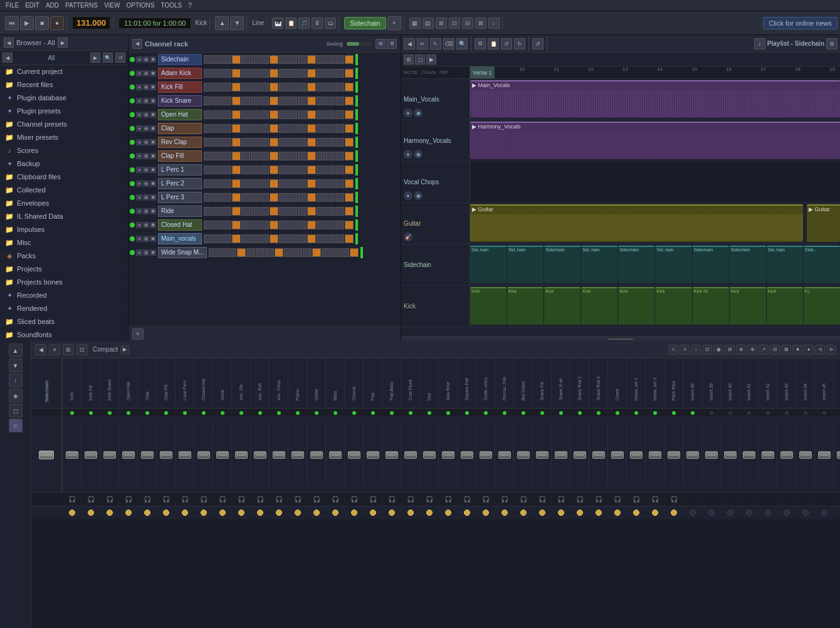  Describe the element at coordinates (265, 225) in the screenshot. I see `cr-channel-12: ● ◉ ⏺ Closed Hat` at that location.